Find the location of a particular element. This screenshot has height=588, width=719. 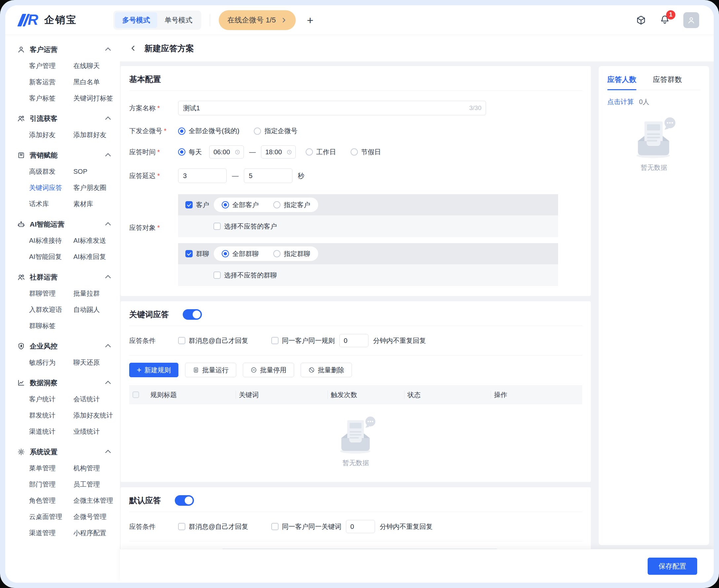

avatar is located at coordinates (691, 20).